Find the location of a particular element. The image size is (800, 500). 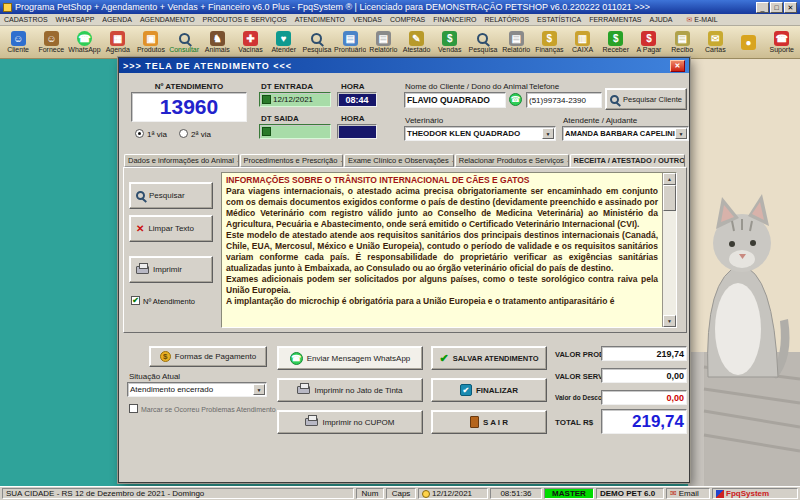

toolbar-button-receber: $Receber is located at coordinates (616, 42).